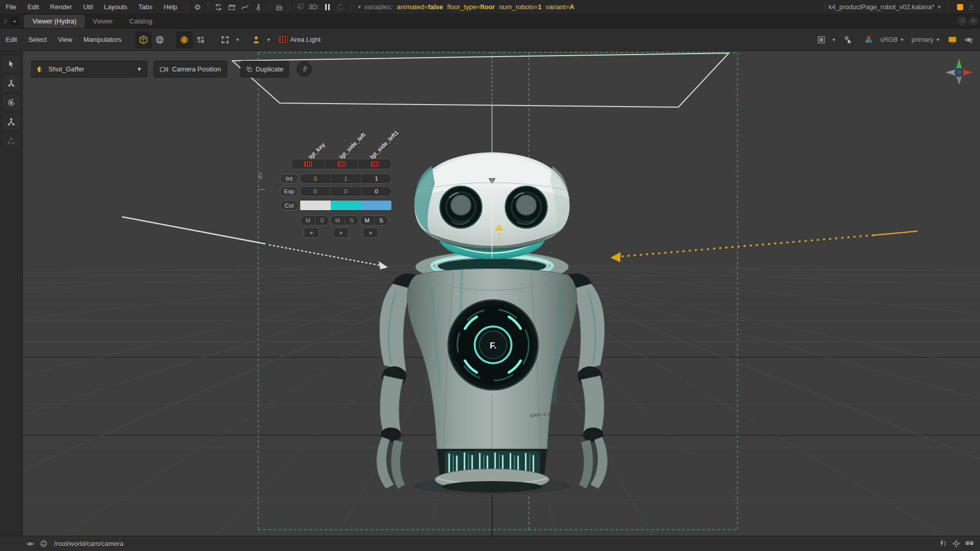 The height and width of the screenshot is (551, 980). Describe the element at coordinates (260, 176) in the screenshot. I see `table-drag-handle: ⣿` at that location.